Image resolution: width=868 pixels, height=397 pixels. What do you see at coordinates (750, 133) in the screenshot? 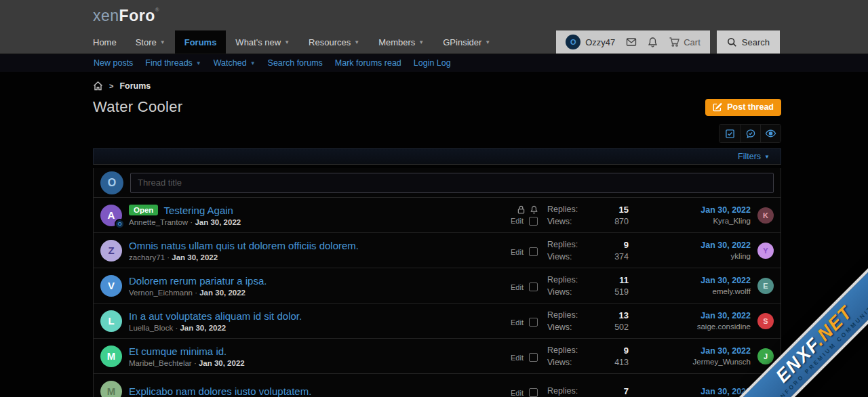
I see `new-chat-button` at bounding box center [750, 133].